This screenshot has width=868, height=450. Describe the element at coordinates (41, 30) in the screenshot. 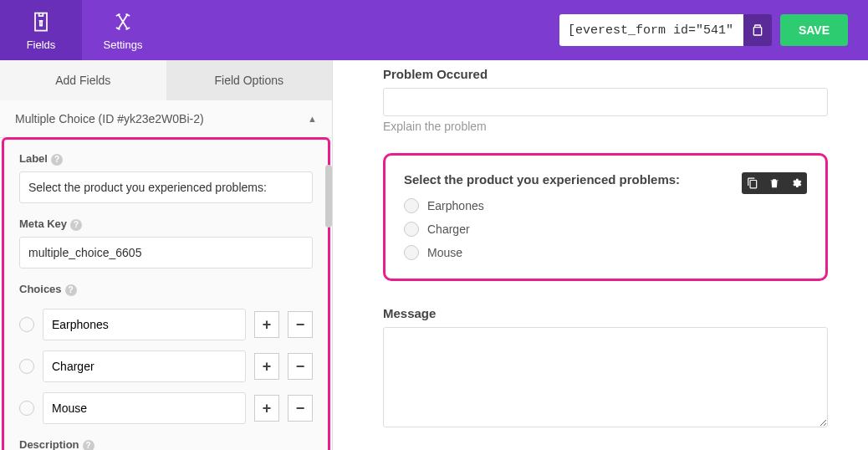

I see `fields-nav-button: Fields` at that location.